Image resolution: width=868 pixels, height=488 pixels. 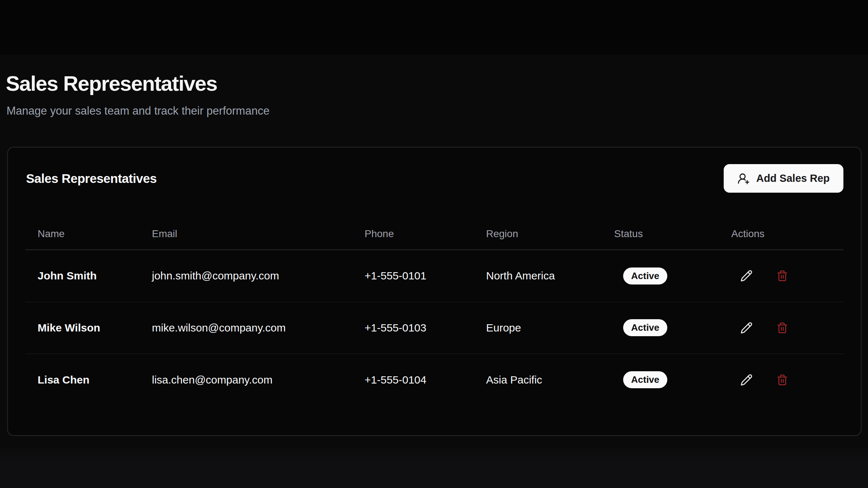 I want to click on cell-email: lisa.chen@company.com, so click(x=246, y=380).